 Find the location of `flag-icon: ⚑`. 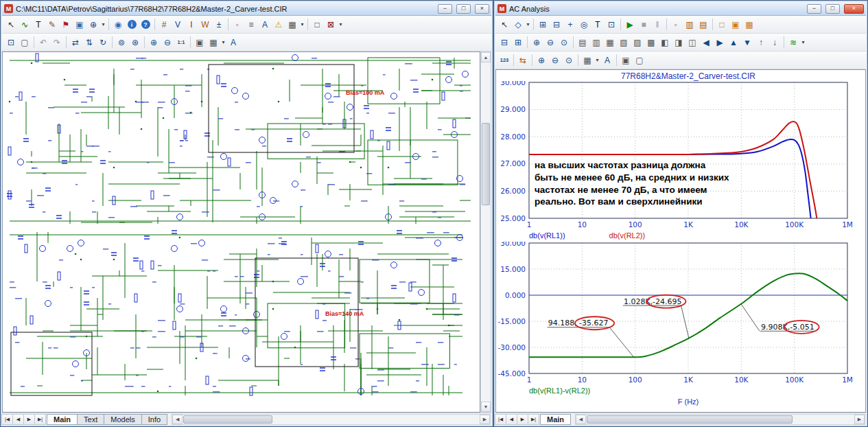

flag-icon: ⚑ is located at coordinates (66, 25).